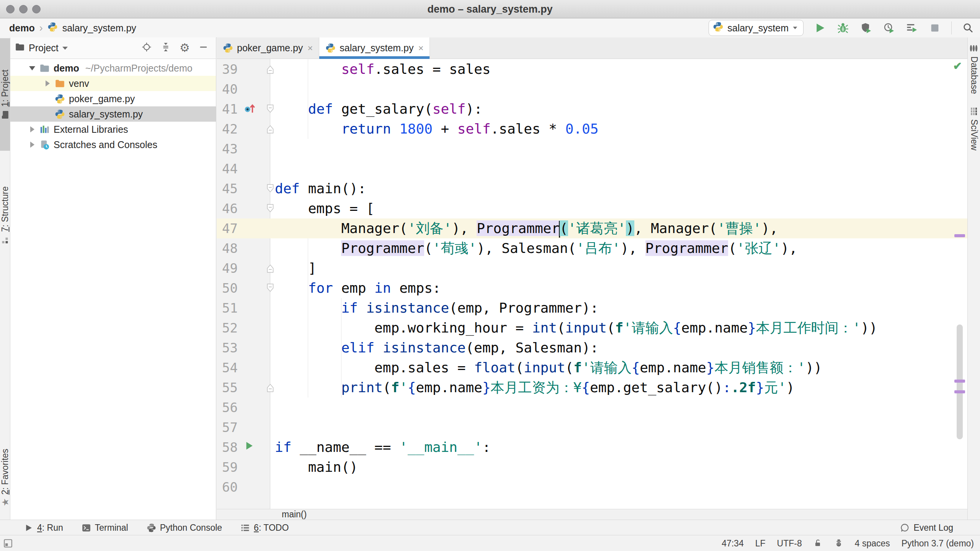 The height and width of the screenshot is (551, 980). I want to click on line-number: 48, so click(230, 248).